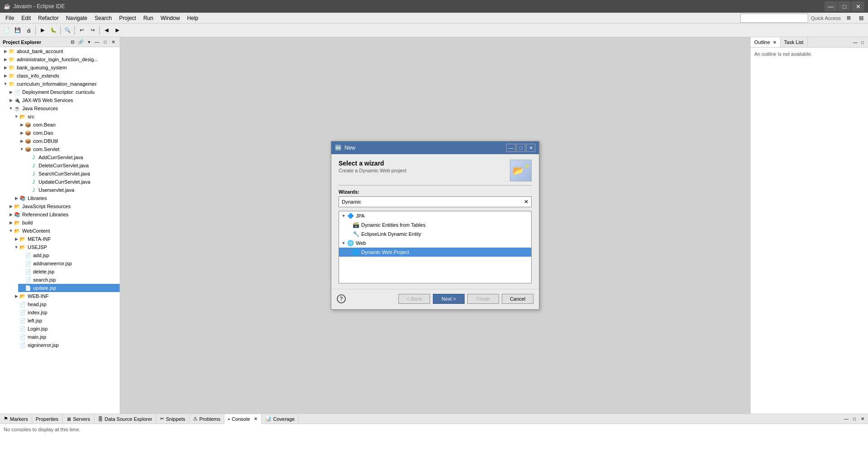 The height and width of the screenshot is (468, 868). I want to click on tree-item-usejsp: ▼ 📂 USEJSP, so click(66, 247).